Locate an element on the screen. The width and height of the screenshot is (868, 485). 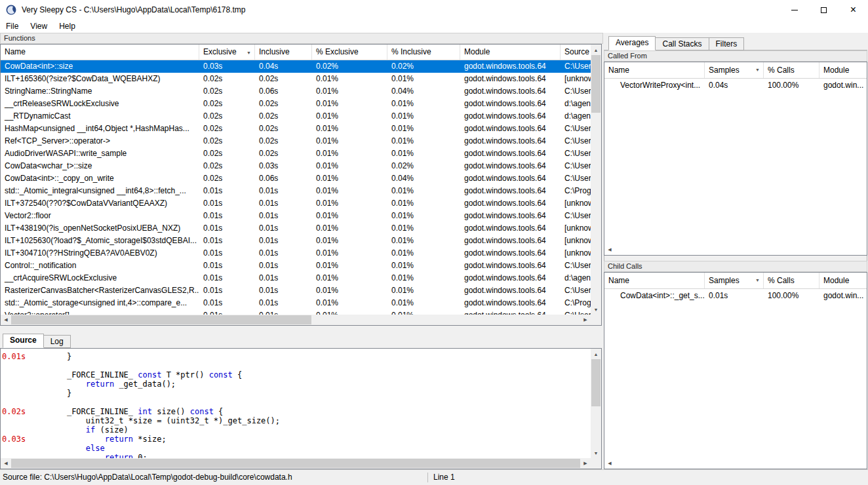
function-row: CowData<wchar_t>::size0.02s0.03s0.01%0.0… is located at coordinates (296, 166).